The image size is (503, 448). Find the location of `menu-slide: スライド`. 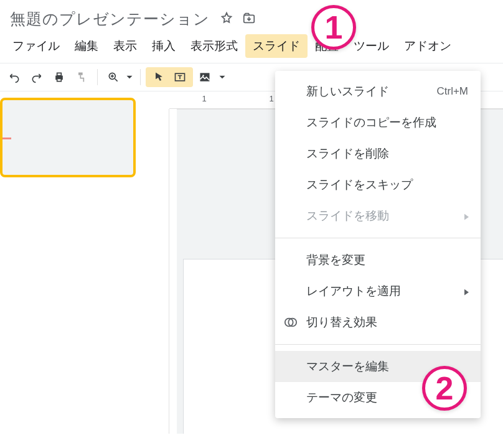

menu-slide: スライド is located at coordinates (276, 46).